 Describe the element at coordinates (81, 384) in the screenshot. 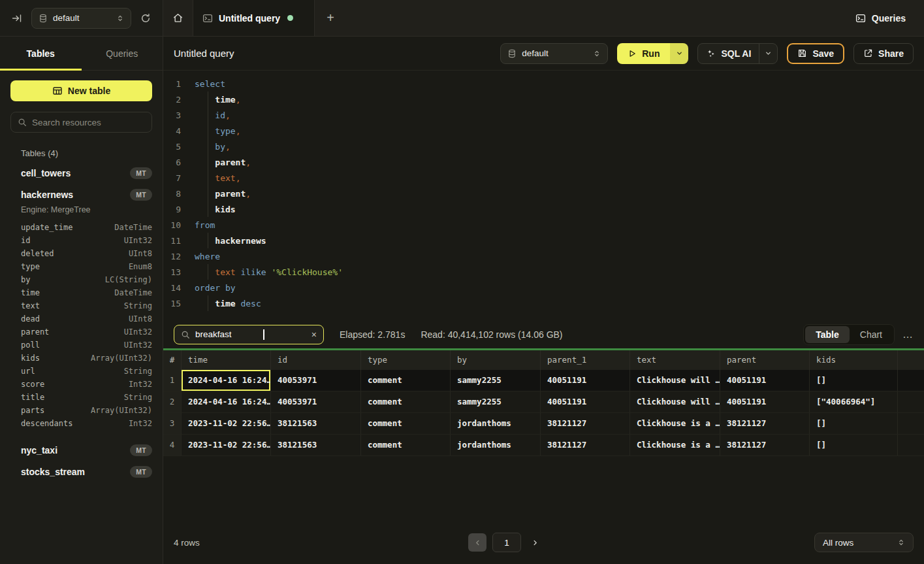

I see `column-row-score: scoreInt32` at that location.